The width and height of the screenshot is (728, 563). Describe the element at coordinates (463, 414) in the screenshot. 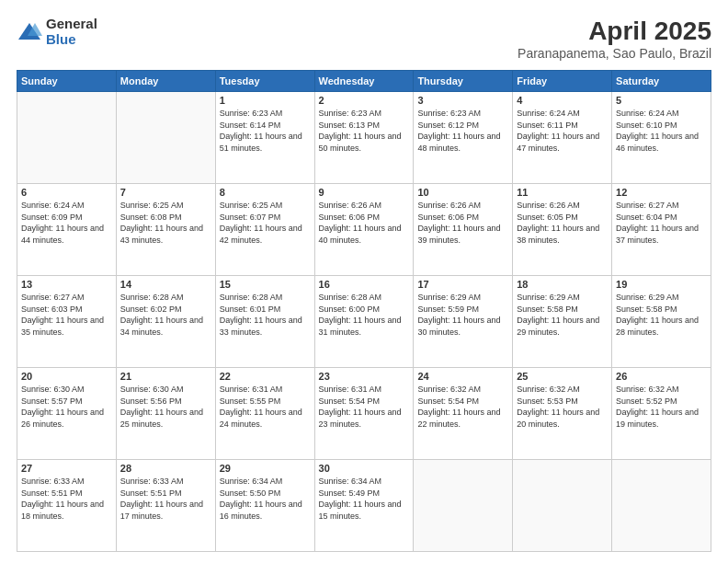

I see `calendar-cell: 24Sunrise: 6:32 AM Sunset: 5:54 PM Dayli…` at that location.